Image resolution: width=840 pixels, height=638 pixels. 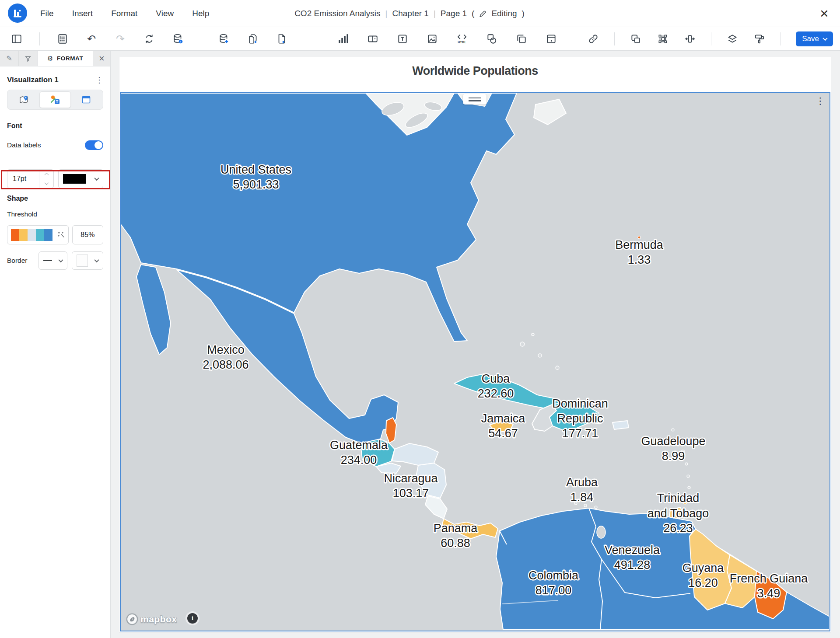 I want to click on visualization-menu-button: ⋮, so click(x=99, y=80).